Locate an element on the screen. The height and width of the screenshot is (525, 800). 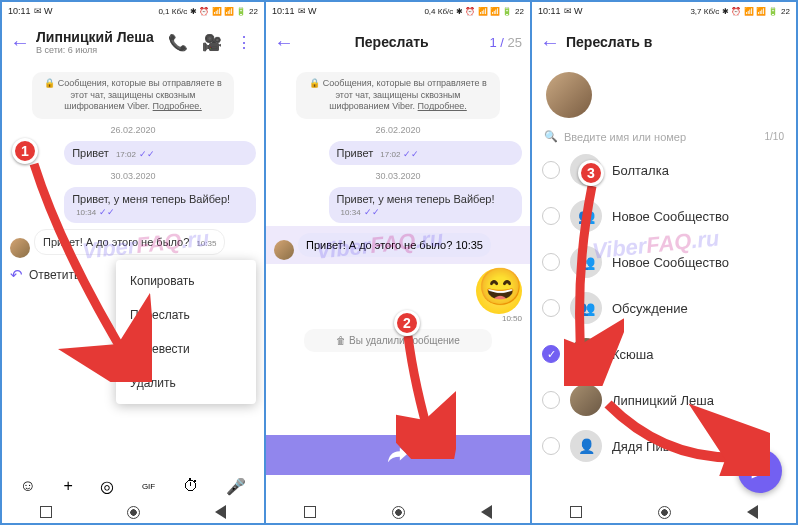
selection-counter: 1 / 25 is located at coordinates (506, 42).